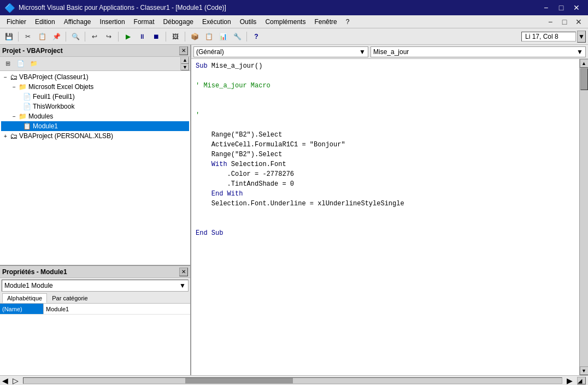 This screenshot has width=588, height=385. What do you see at coordinates (248, 22) in the screenshot?
I see `menu-outils: Outils` at bounding box center [248, 22].